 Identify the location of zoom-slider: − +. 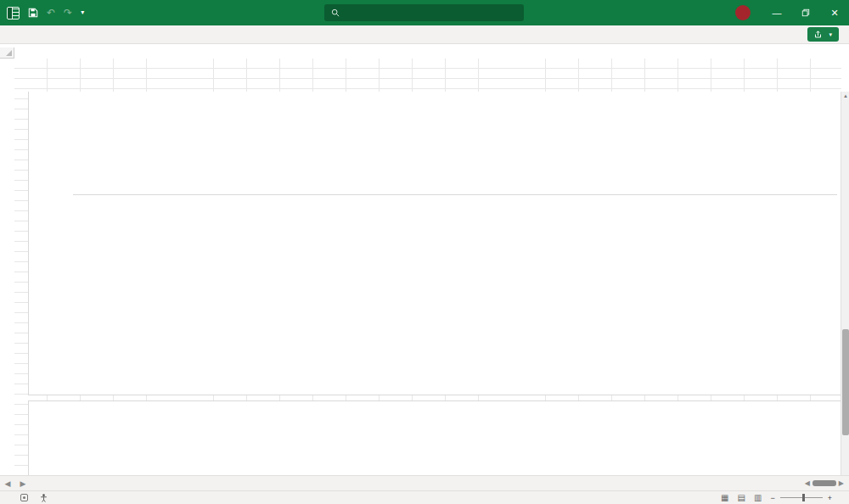
(801, 498).